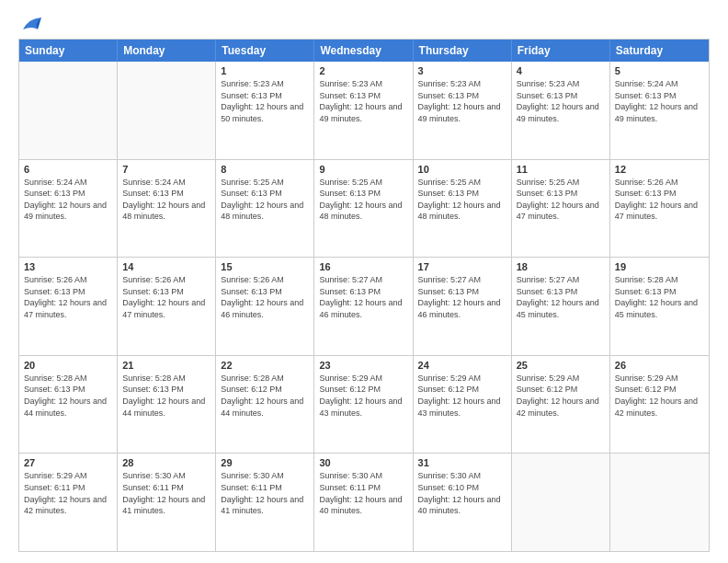 This screenshot has height=563, width=728. What do you see at coordinates (363, 71) in the screenshot?
I see `day-number: 2` at bounding box center [363, 71].